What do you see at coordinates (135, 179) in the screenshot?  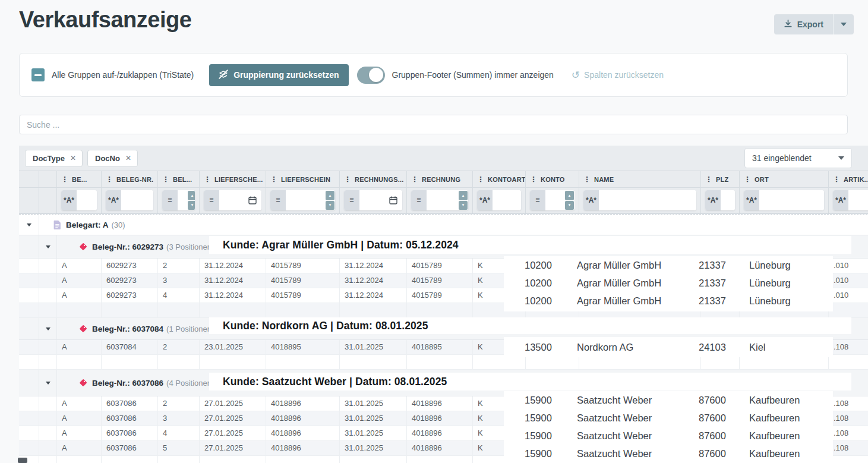 I see `column-header-label: BELEG-NR.` at bounding box center [135, 179].